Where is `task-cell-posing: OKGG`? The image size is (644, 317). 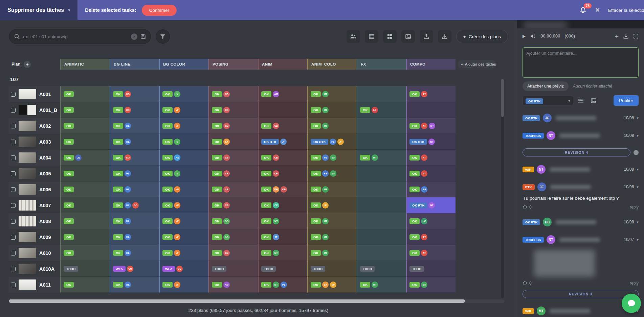 task-cell-posing: OKGG is located at coordinates (233, 221).